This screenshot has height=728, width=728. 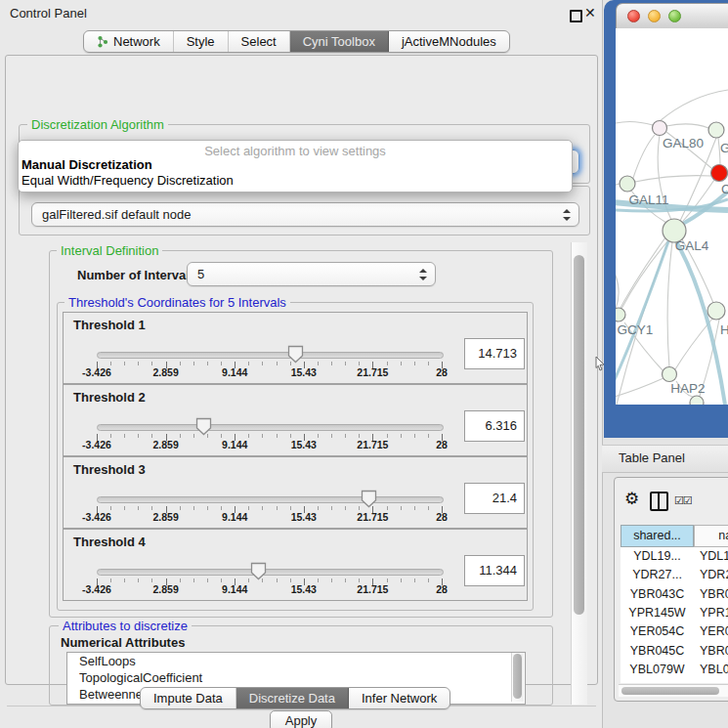 What do you see at coordinates (674, 631) in the screenshot?
I see `table-row: YER054CYER0` at bounding box center [674, 631].